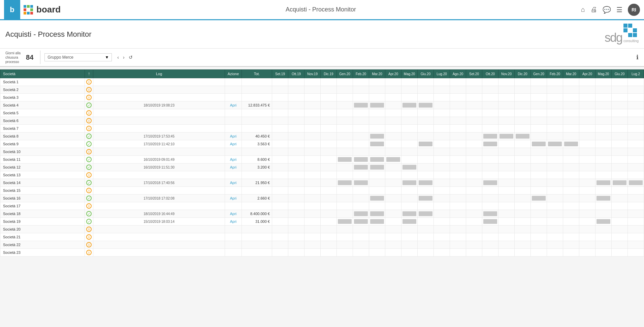 The height and width of the screenshot is (327, 644). What do you see at coordinates (322, 222) in the screenshot?
I see `table-row: Società 19✓15/10/2019 18:03:14Apri31.000…` at bounding box center [322, 222].